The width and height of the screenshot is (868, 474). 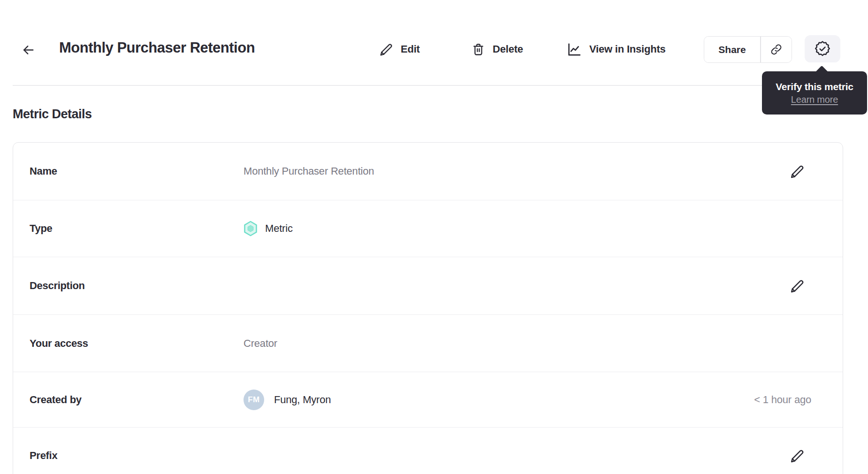 I want to click on delete-button-label: Delete, so click(x=508, y=49).